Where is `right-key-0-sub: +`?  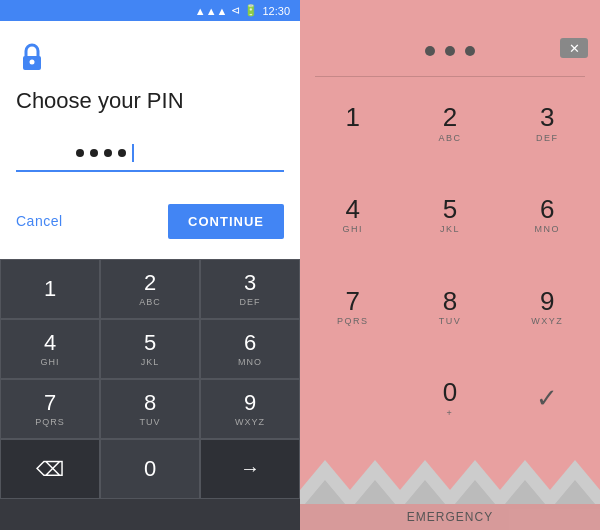 right-key-0-sub: + is located at coordinates (450, 413).